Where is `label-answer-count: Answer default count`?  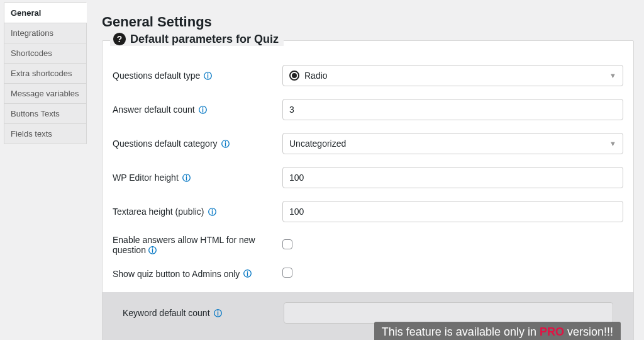 label-answer-count: Answer default count is located at coordinates (153, 110).